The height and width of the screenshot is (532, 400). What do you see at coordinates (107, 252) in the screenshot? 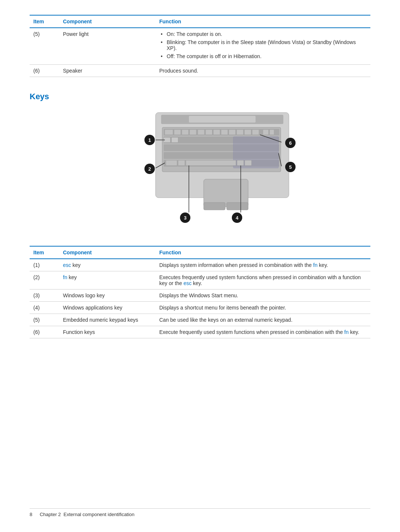
I see `keys-table-header-component: Component` at bounding box center [107, 252].